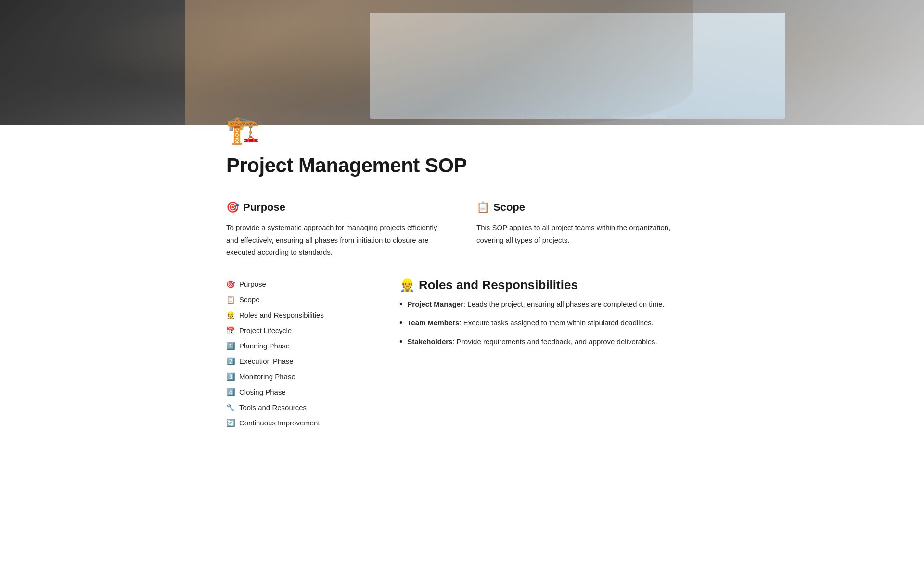 The height and width of the screenshot is (577, 924). I want to click on toc-list: 🎯Purpose📋Scope👷Roles and Responsibilitie…, so click(298, 354).